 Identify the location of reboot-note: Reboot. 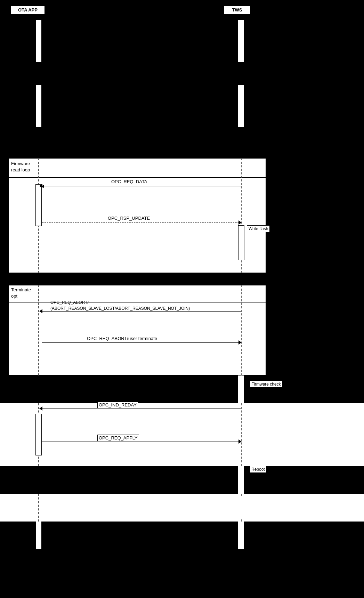
(258, 469).